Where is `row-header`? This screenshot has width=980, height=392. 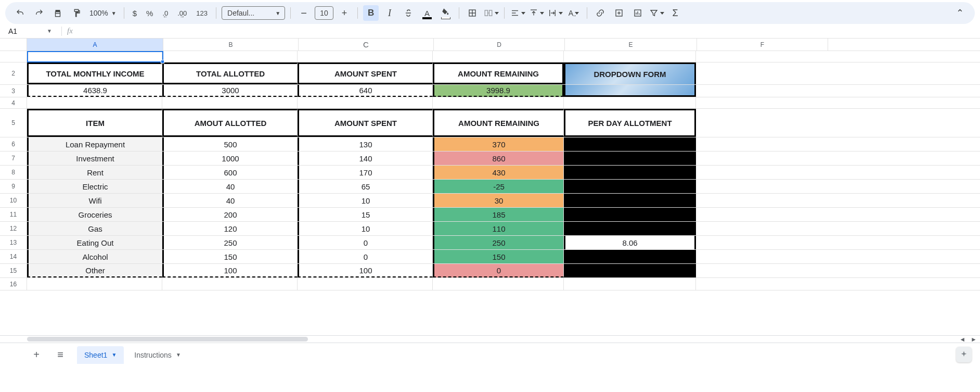 row-header is located at coordinates (14, 56).